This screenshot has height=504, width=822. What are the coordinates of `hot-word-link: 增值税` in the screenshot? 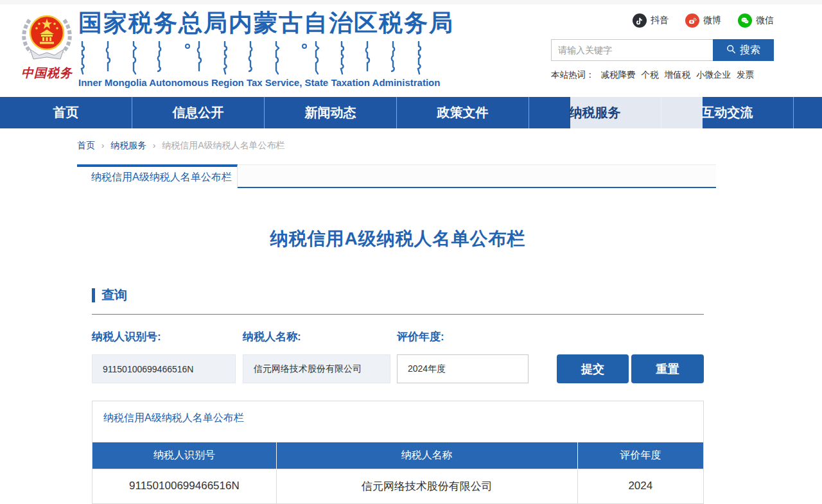 It's located at (678, 75).